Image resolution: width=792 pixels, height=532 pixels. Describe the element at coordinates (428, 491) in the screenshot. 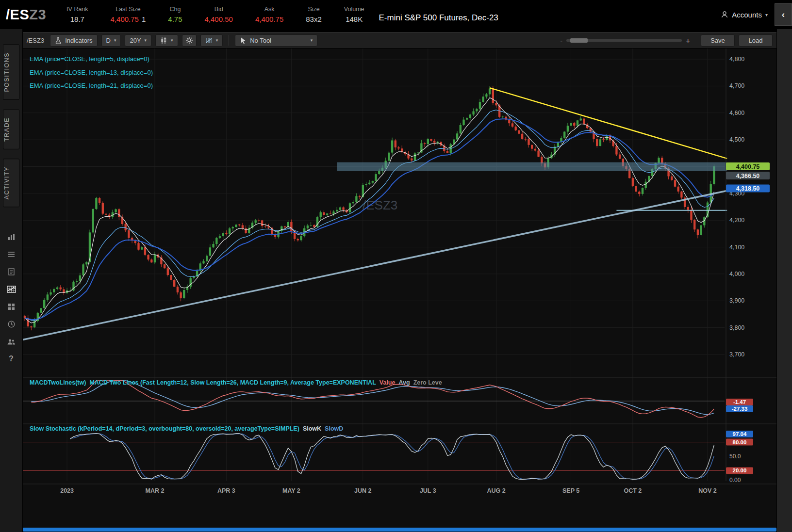

I see `svg-text: JUL 3` at that location.